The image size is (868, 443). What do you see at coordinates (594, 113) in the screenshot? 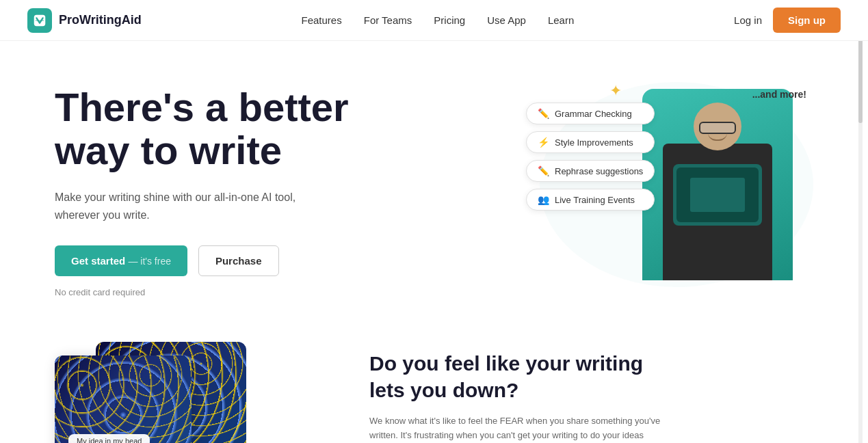
I see `chip-grammar-label: Grammar Checking` at bounding box center [594, 113].